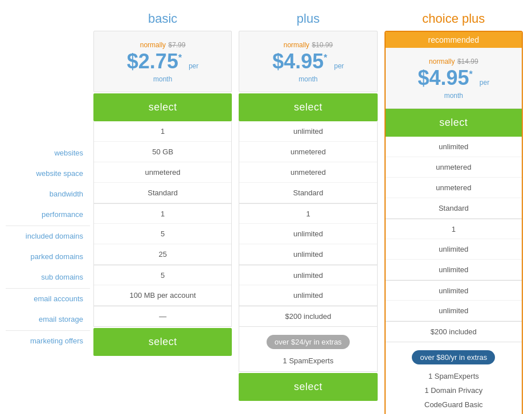 The height and width of the screenshot is (414, 532). I want to click on basic-price-display: $2.75* permonth, so click(163, 67).